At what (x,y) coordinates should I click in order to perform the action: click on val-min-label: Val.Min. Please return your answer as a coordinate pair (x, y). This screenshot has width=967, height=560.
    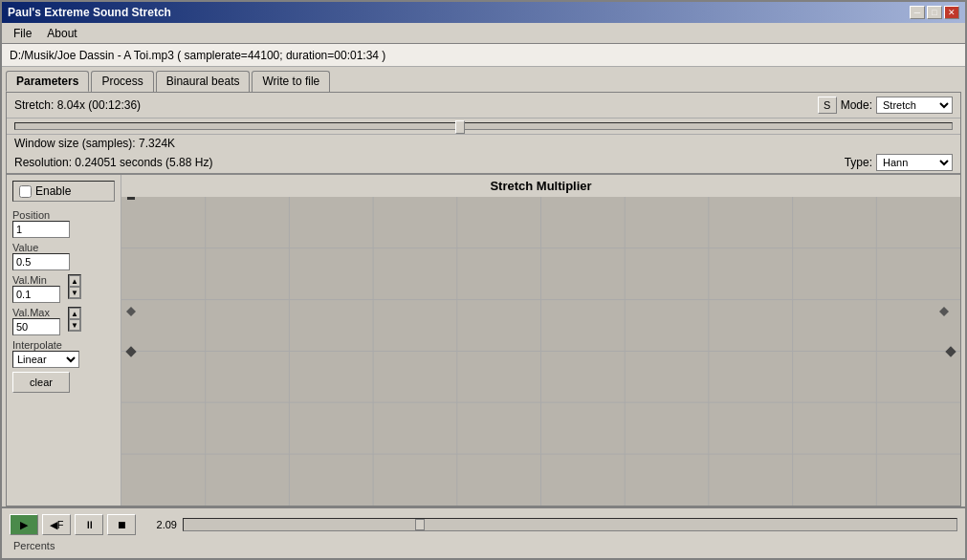
    Looking at the image, I should click on (36, 280).